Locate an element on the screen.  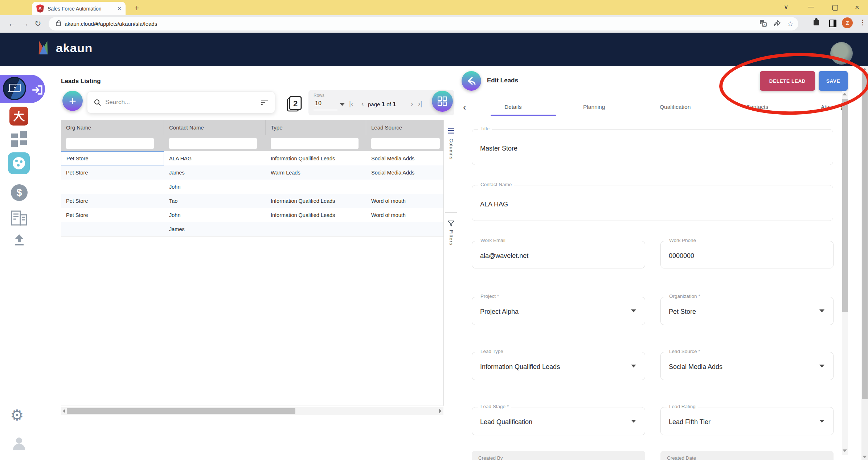
filter-input-contact-name is located at coordinates (213, 144).